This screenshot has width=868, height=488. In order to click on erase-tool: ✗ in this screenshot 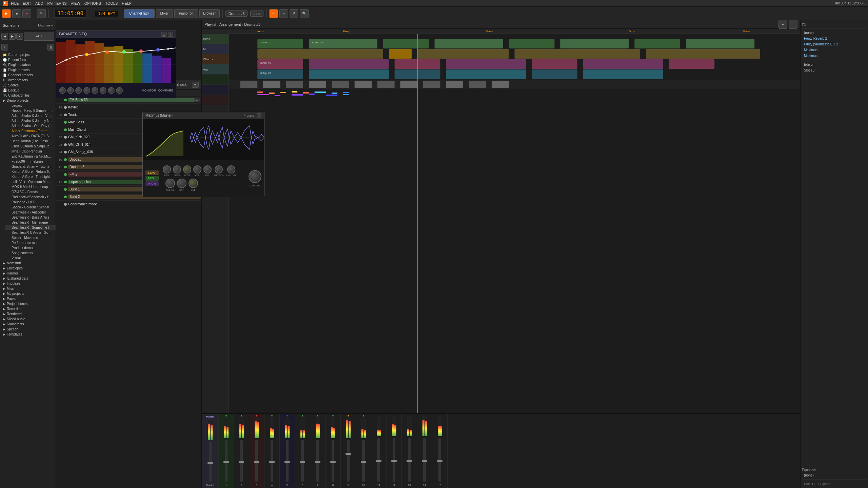, I will do `click(294, 14)`.